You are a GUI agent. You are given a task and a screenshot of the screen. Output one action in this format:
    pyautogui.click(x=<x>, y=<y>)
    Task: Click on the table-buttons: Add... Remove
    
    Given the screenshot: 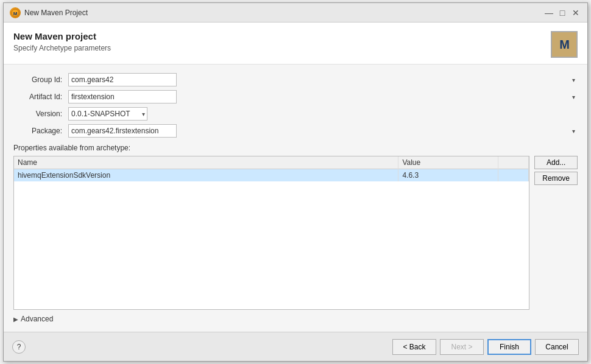 What is the action you would take?
    pyautogui.click(x=556, y=233)
    